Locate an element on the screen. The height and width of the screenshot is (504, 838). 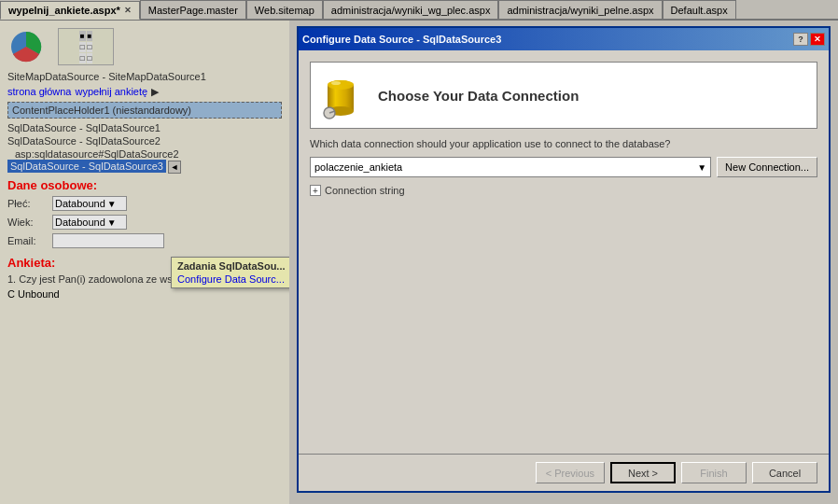
selected-connection-value: polaczenie_ankieta is located at coordinates (358, 167).